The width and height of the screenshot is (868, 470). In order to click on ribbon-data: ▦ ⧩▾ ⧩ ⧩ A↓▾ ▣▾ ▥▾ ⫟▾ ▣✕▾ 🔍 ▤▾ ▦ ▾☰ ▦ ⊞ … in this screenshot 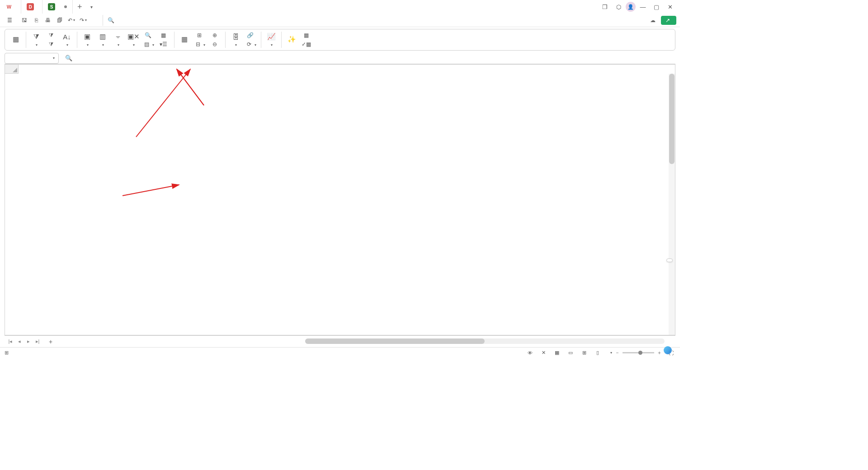, I will do `click(340, 40)`.